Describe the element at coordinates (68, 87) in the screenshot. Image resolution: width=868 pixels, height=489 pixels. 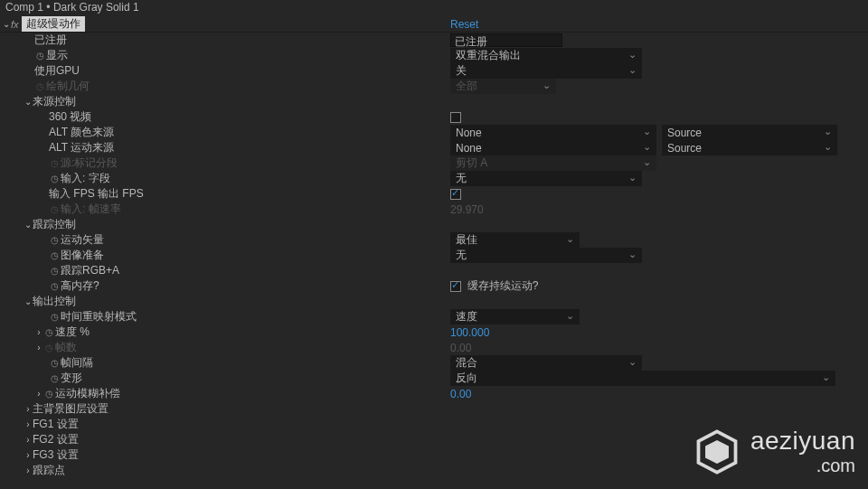
I see `label: 绘制几何` at that location.